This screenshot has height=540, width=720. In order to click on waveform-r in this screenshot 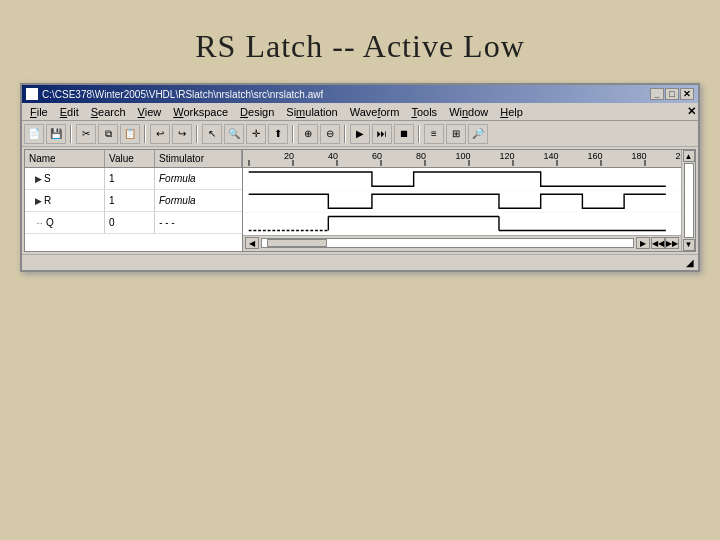, I will do `click(458, 201)`.